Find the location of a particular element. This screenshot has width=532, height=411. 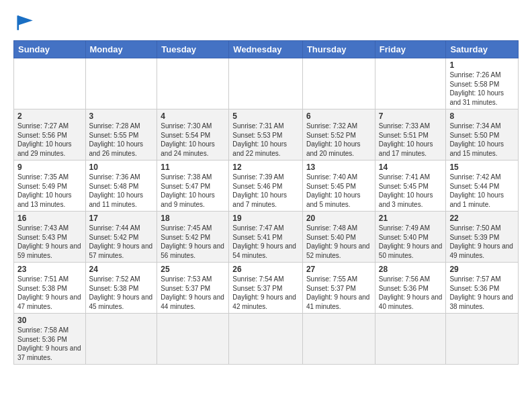

day-number: 24 is located at coordinates (122, 269).